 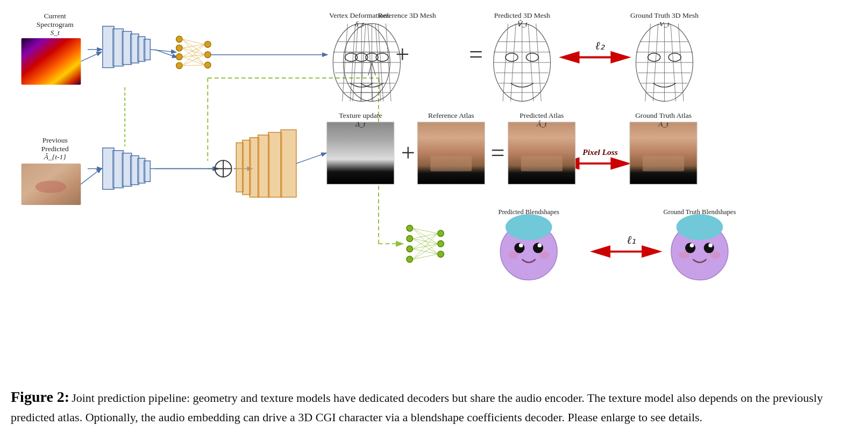 I want to click on svg-text: ℓ₁, so click(x=631, y=240).